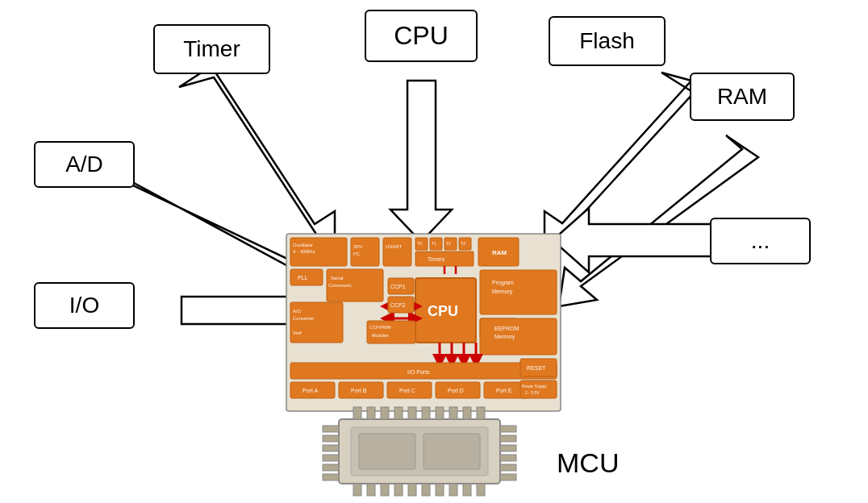 The height and width of the screenshot is (503, 868). What do you see at coordinates (381, 335) in the screenshot?
I see `svg-text: Modules` at bounding box center [381, 335].